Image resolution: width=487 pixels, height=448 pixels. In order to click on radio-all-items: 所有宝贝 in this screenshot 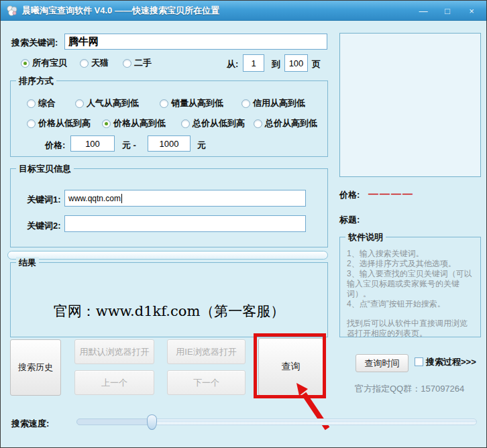, I will do `click(44, 63)`.